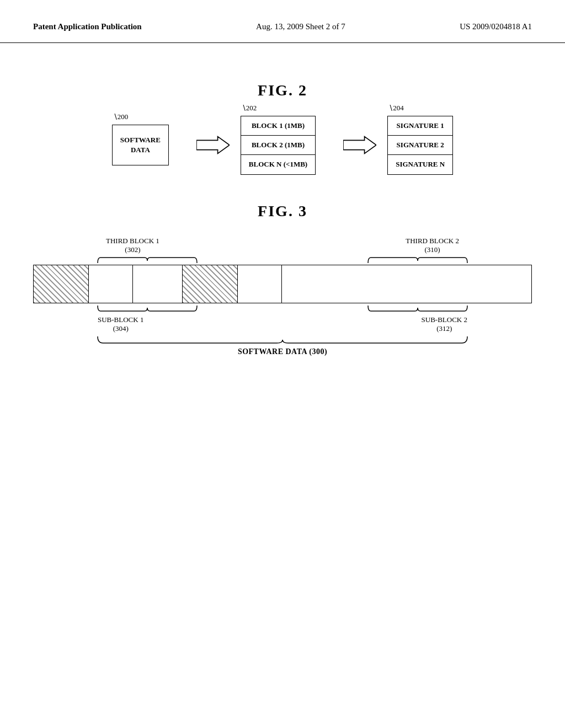  What do you see at coordinates (121, 117) in the screenshot?
I see `ref-200: ∖200` at bounding box center [121, 117].